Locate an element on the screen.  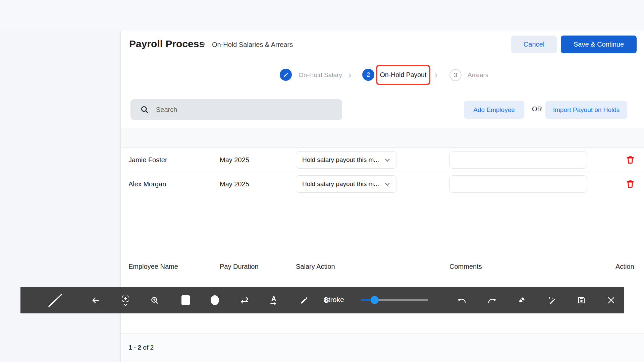
col-comments: Comments is located at coordinates (466, 267).